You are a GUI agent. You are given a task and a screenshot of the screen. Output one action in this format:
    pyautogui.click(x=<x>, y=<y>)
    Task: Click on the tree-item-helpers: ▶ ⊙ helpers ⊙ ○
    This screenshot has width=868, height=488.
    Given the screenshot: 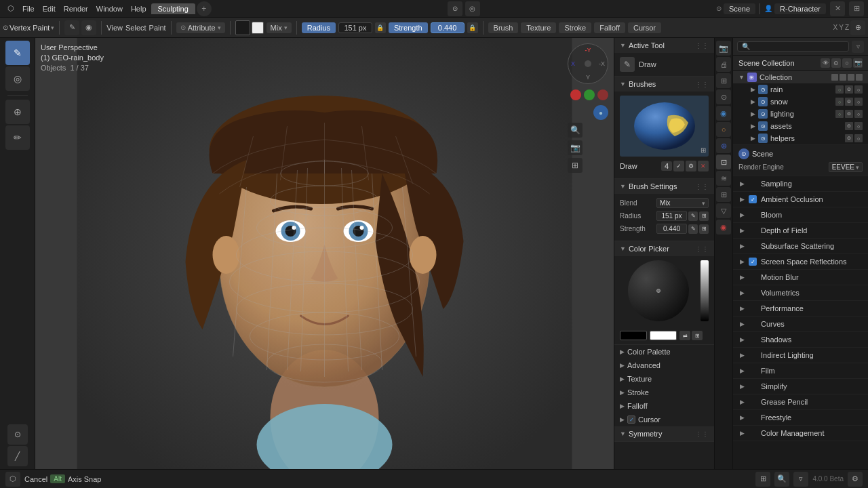 What is the action you would take?
    pyautogui.click(x=800, y=138)
    